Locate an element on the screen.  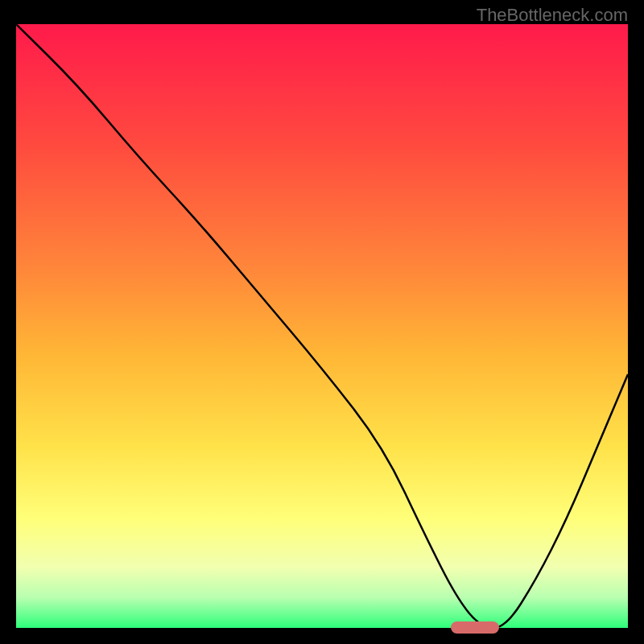
watermark-text: TheBottleneck.com is located at coordinates (552, 15).